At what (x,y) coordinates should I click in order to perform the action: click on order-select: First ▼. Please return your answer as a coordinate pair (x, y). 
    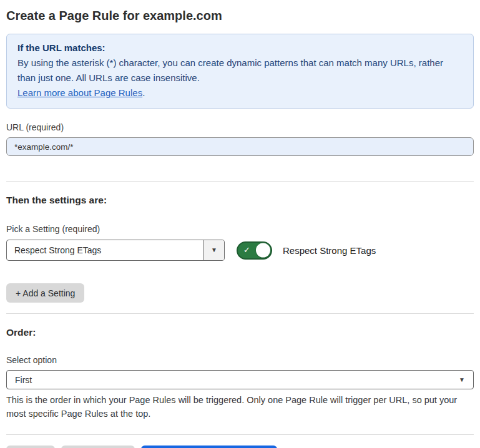
    Looking at the image, I should click on (240, 379).